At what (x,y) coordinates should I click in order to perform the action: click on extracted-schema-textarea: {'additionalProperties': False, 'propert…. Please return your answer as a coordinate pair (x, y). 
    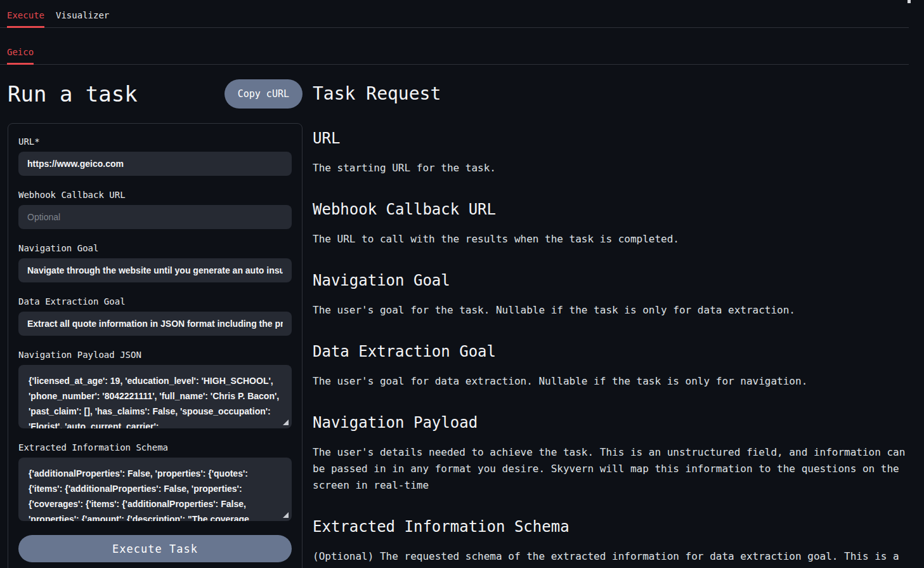
    Looking at the image, I should click on (155, 489).